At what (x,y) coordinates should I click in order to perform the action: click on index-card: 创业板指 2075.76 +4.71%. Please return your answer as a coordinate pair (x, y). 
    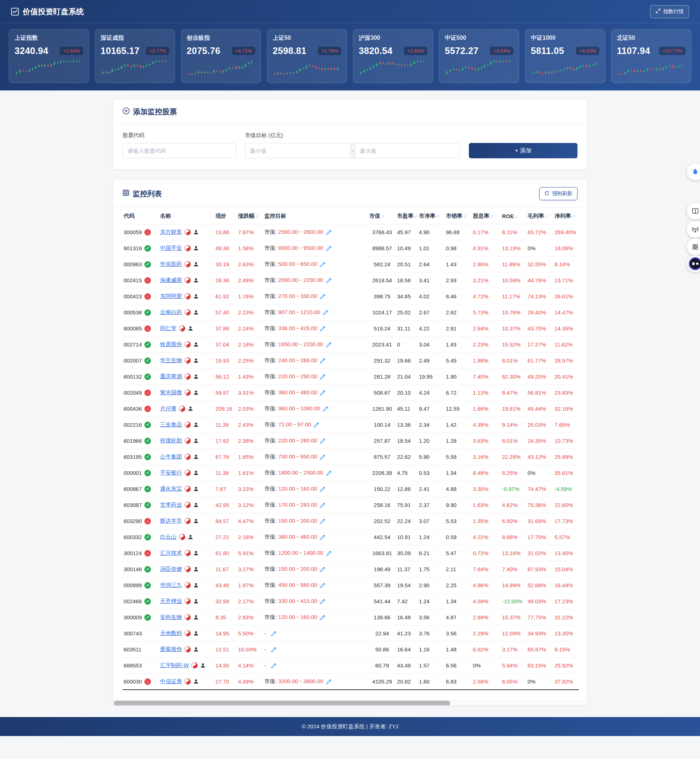
    Looking at the image, I should click on (221, 56).